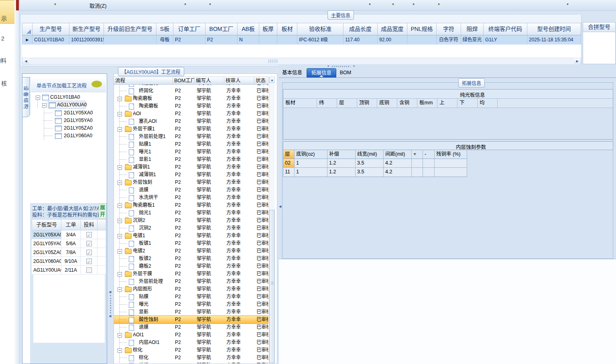 The image size is (616, 364). What do you see at coordinates (367, 103) in the screenshot?
I see `column-header: 顶铜` at bounding box center [367, 103].